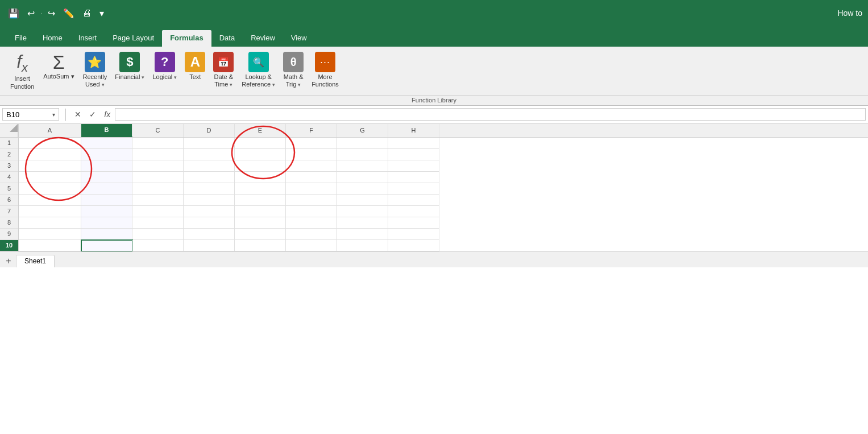 The image size is (868, 434). I want to click on cell-g3, so click(363, 166).